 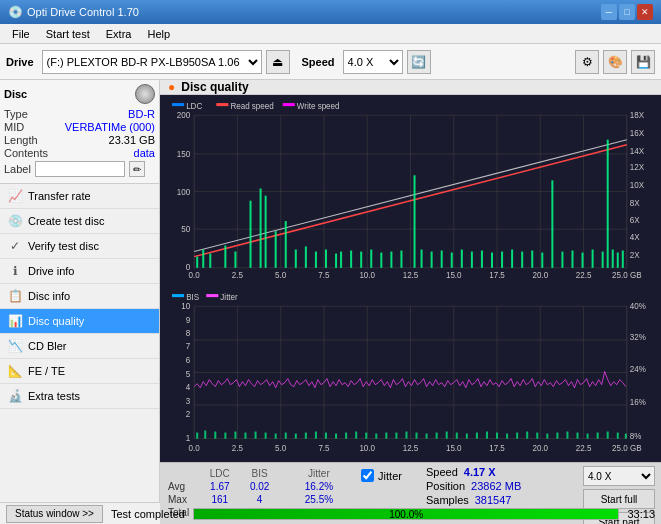 I want to click on eject-button: ⏏, so click(x=278, y=62).